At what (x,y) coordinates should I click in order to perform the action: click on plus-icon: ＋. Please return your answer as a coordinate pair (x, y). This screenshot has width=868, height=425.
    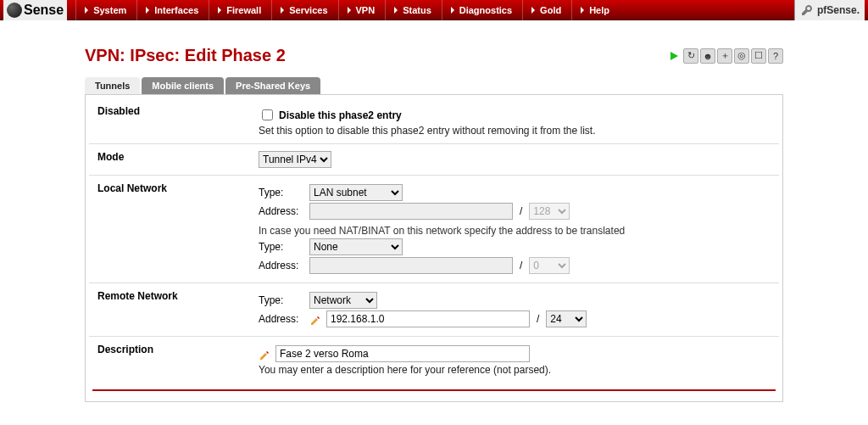
    Looking at the image, I should click on (725, 56).